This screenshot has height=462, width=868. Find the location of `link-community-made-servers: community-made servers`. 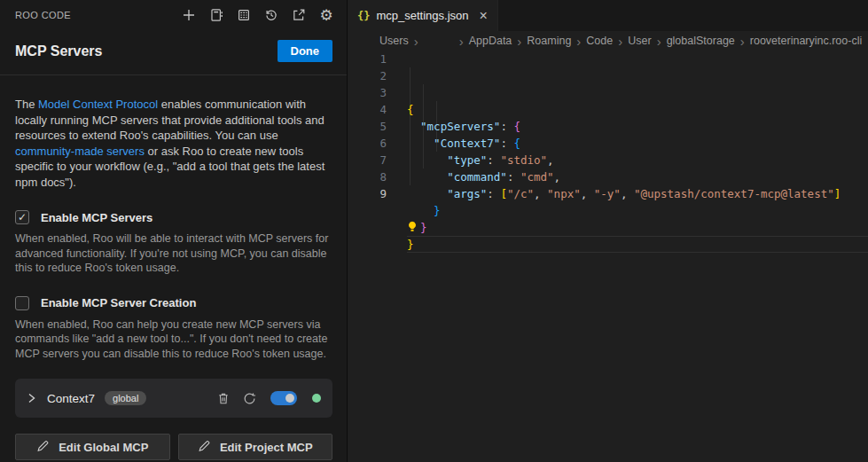

link-community-made-servers: community-made servers is located at coordinates (80, 151).